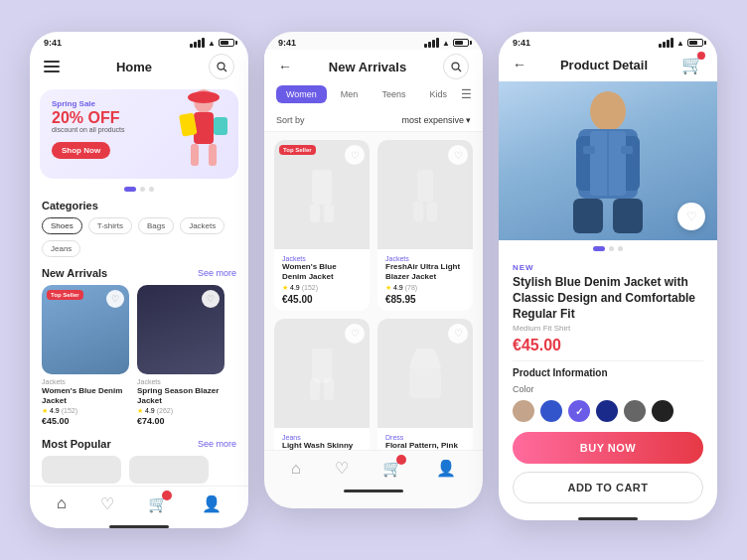  I want to click on product-price-1: €45.00, so click(85, 421).